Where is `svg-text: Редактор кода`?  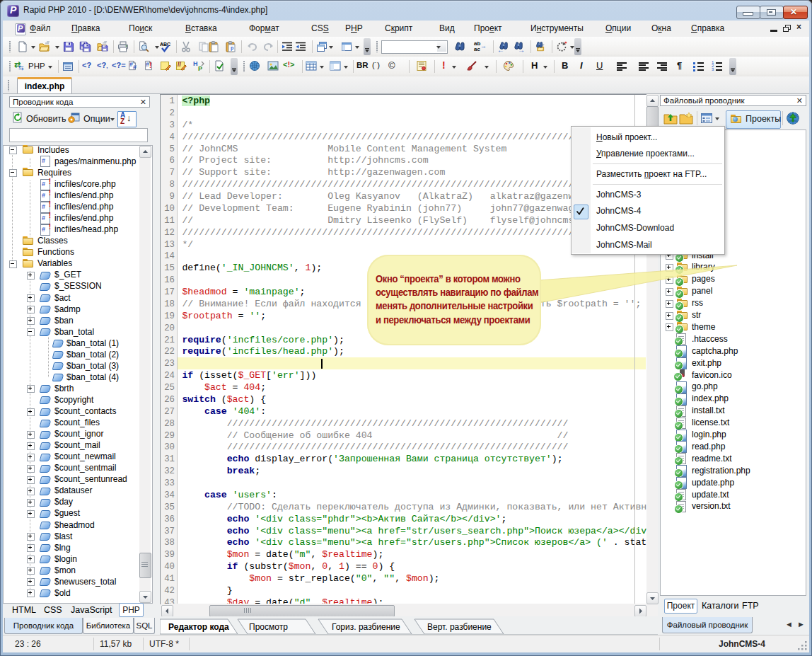 svg-text: Редактор кода is located at coordinates (199, 627).